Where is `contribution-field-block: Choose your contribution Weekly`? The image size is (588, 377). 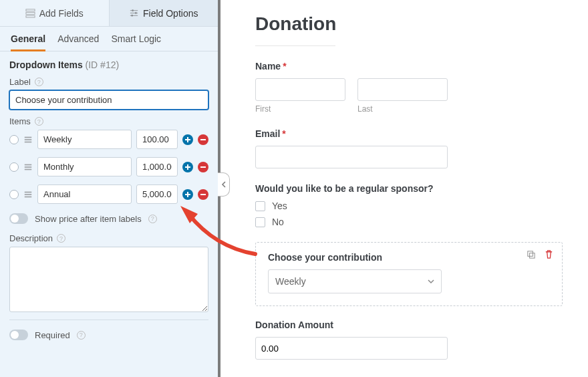 contribution-field-block: Choose your contribution Weekly is located at coordinates (409, 274).